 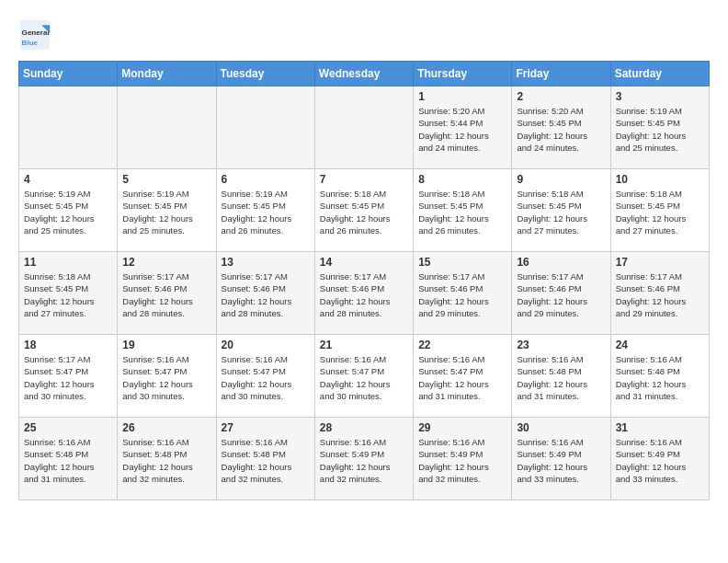 I want to click on day-number: 3, so click(x=660, y=97).